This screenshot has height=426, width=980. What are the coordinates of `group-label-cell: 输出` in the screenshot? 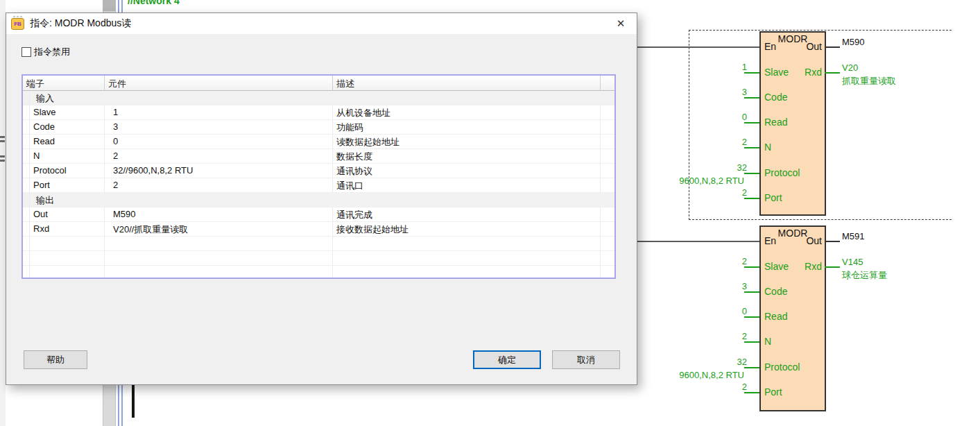 It's located at (322, 200).